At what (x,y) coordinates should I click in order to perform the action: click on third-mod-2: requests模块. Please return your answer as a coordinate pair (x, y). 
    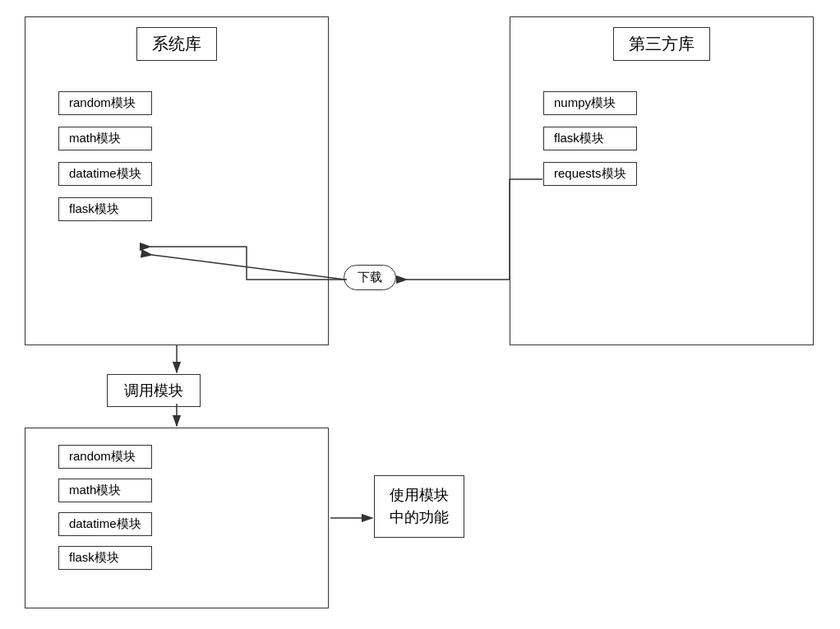
    Looking at the image, I should click on (590, 174).